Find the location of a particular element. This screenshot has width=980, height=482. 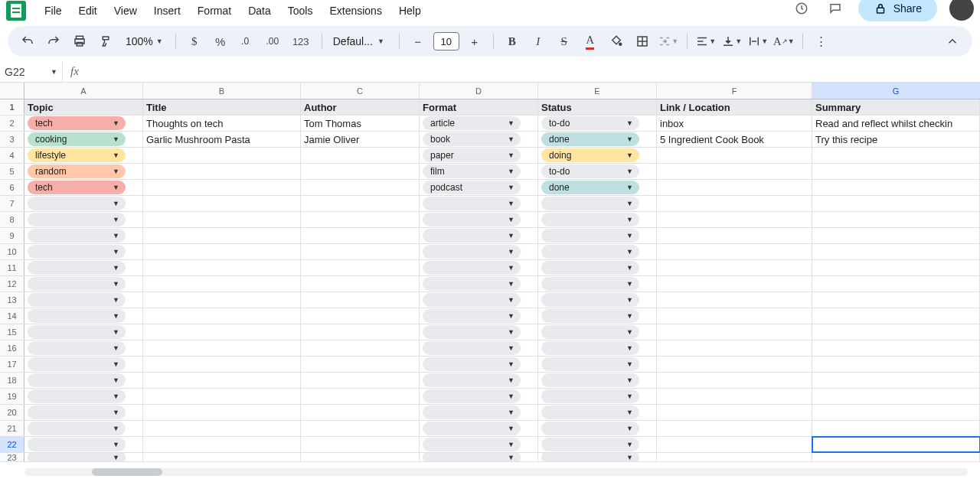

row-header: 16 is located at coordinates (12, 348).